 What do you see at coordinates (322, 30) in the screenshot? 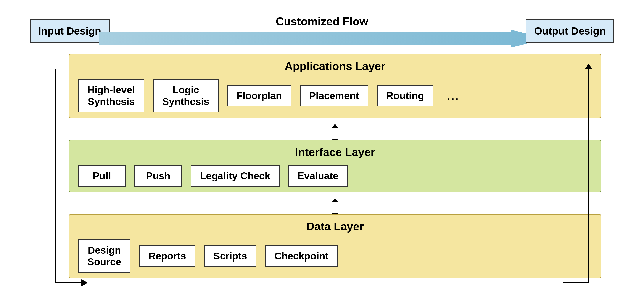
I see `top-flow-area: Input Design Customized Flow Output Desi…` at bounding box center [322, 30].